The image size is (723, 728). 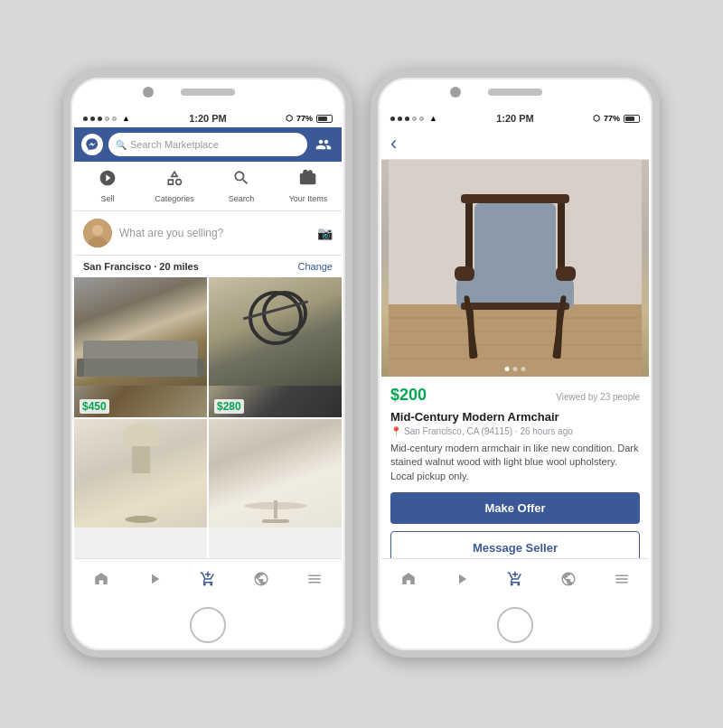 What do you see at coordinates (515, 545) in the screenshot?
I see `message-seller-button: Message Seller` at bounding box center [515, 545].